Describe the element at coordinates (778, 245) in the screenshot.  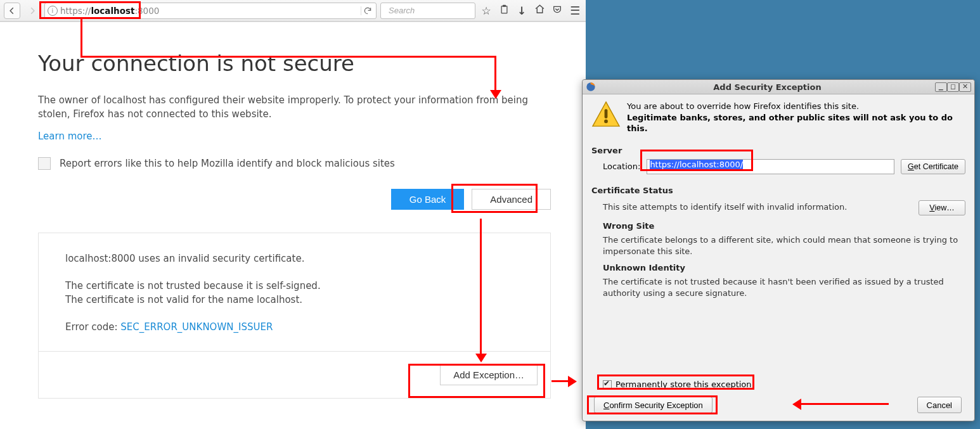
I see `cert-status-section: Certificate Status This site attempts to…` at that location.